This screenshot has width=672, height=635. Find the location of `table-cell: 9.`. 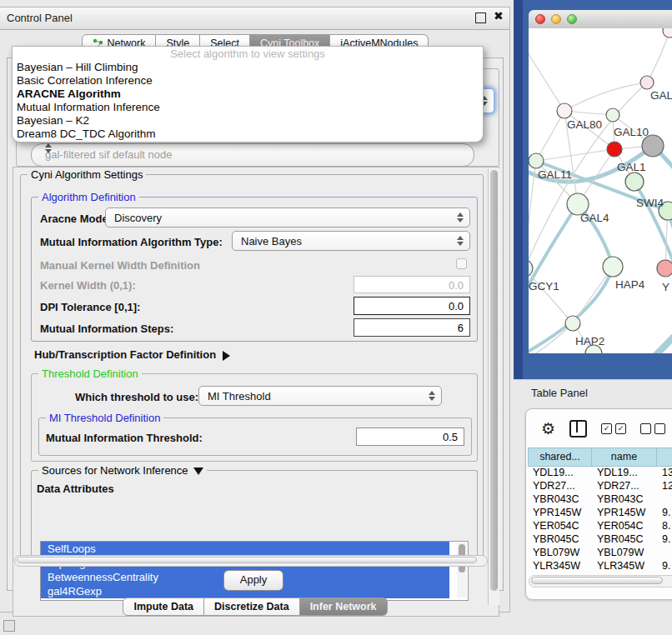

table-cell: 9. is located at coordinates (664, 566).